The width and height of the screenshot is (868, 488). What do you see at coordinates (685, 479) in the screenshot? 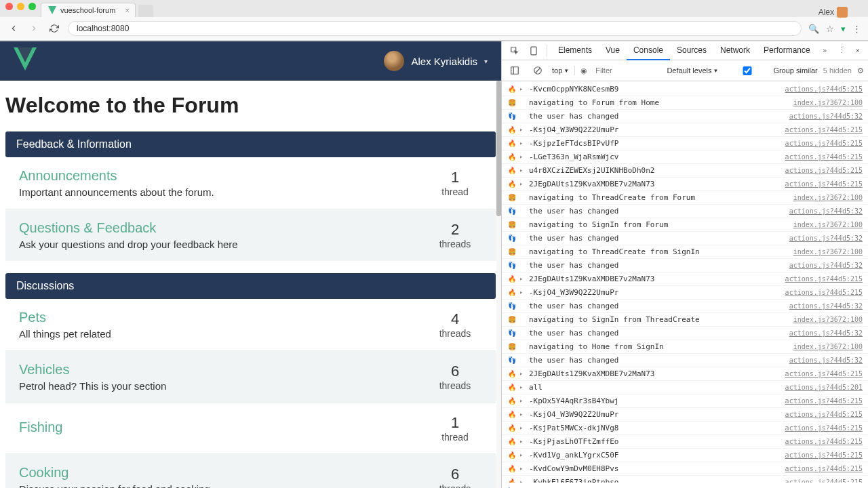
I see `console-log-row: 🔥 ▸ -KvhkEl6F673igPtnbso actions.js?44d5…` at bounding box center [685, 479].